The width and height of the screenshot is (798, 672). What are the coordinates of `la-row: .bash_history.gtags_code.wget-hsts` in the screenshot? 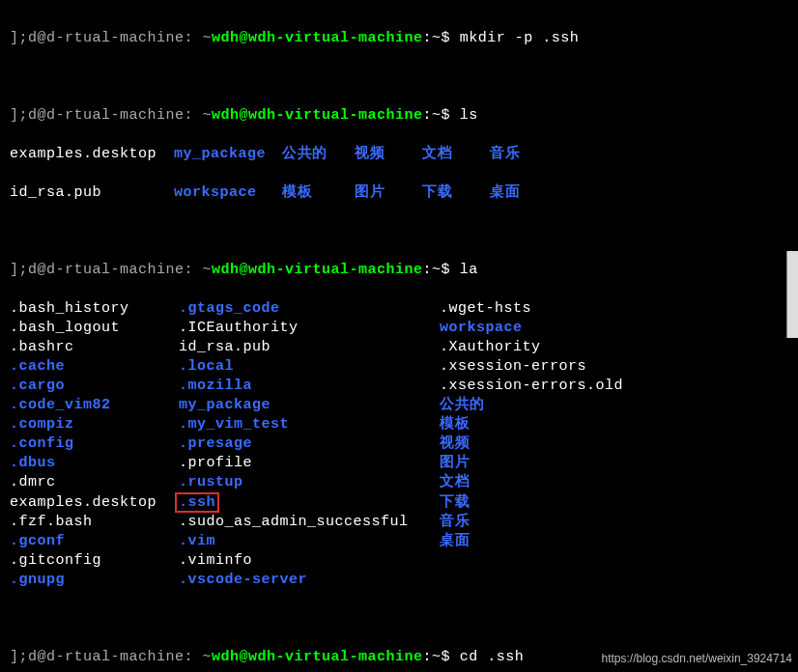 It's located at (402, 309).